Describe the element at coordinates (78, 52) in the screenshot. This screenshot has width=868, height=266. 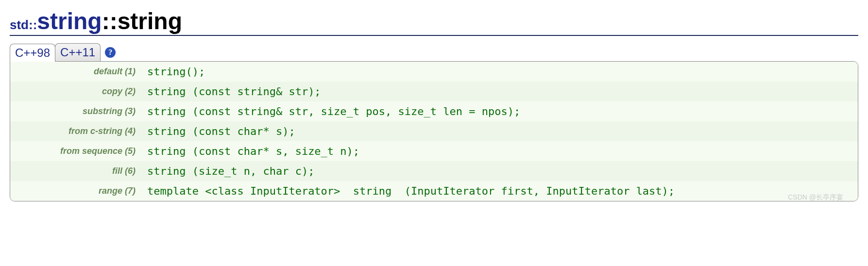
I see `tab-cpp11: C++11` at that location.